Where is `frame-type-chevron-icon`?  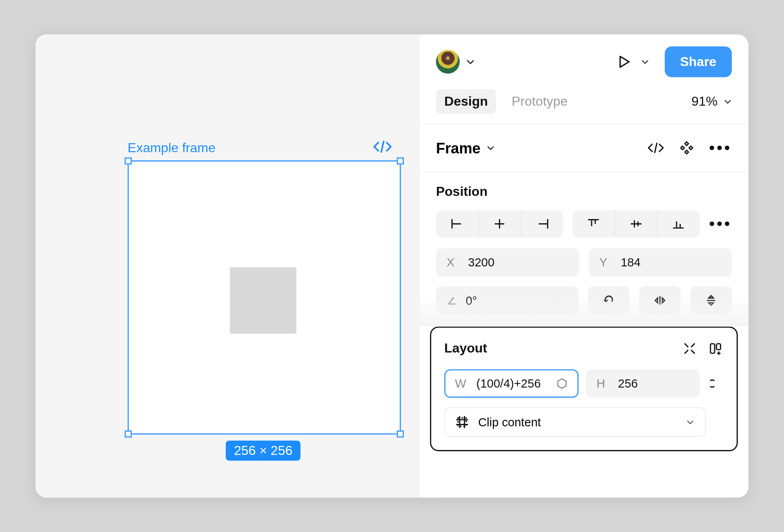 frame-type-chevron-icon is located at coordinates (490, 148).